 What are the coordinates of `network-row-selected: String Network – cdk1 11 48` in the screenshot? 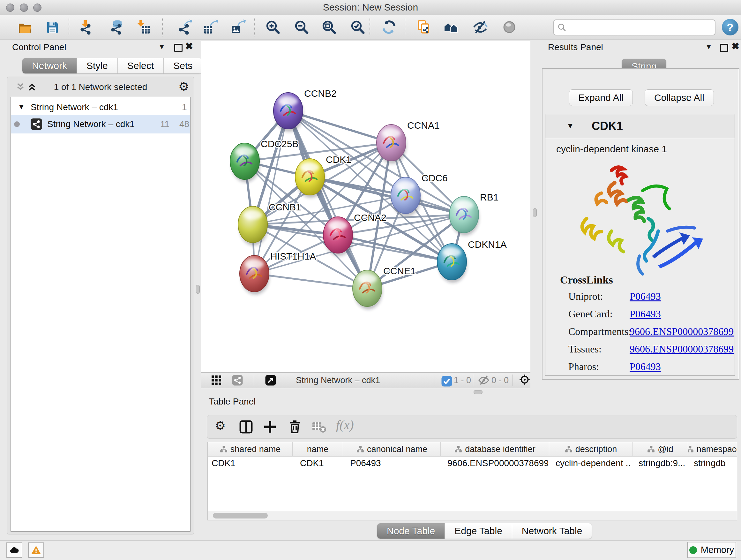 It's located at (100, 124).